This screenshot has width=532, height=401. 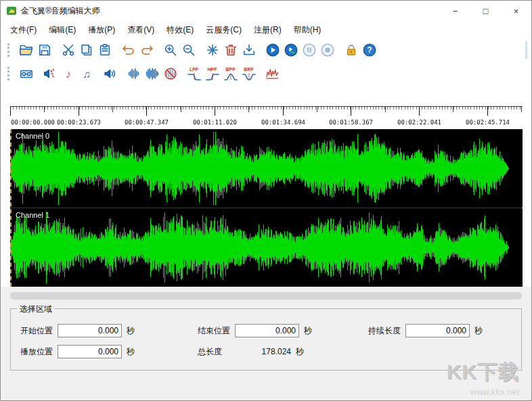 What do you see at coordinates (109, 352) in the screenshot?
I see `play-position-field: 播放位置 秒` at bounding box center [109, 352].